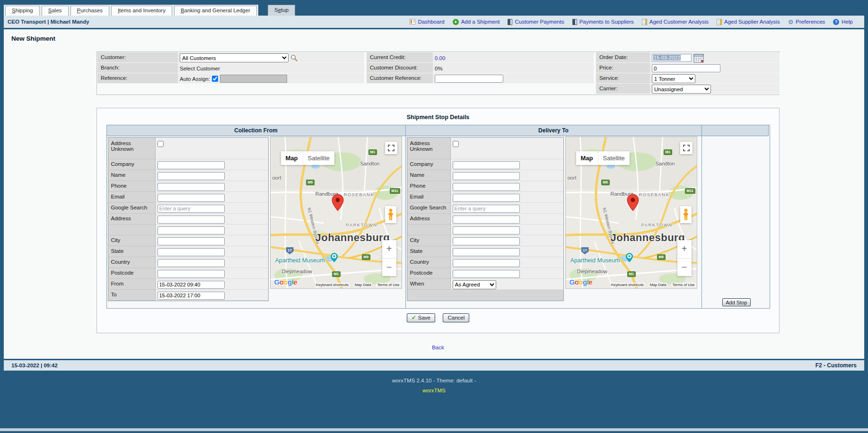  Describe the element at coordinates (132, 263) in the screenshot. I see `country-label: Country` at that location.